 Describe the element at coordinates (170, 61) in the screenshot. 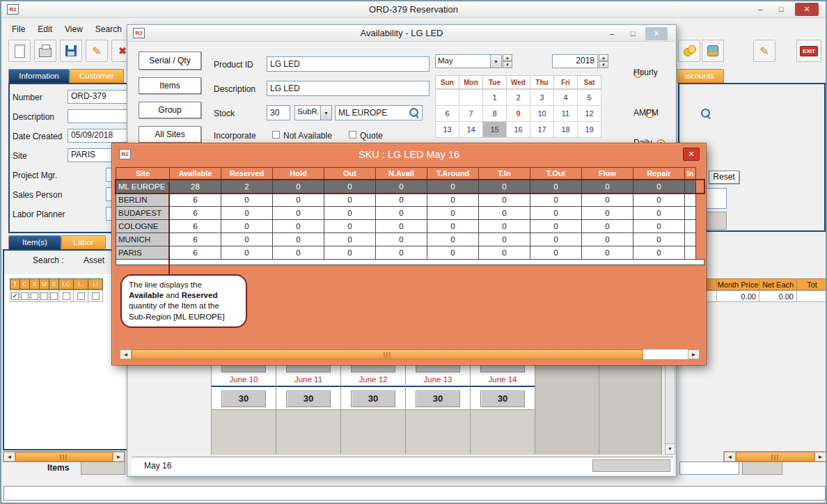

I see `serial-qty-button: Serial / Qty` at that location.